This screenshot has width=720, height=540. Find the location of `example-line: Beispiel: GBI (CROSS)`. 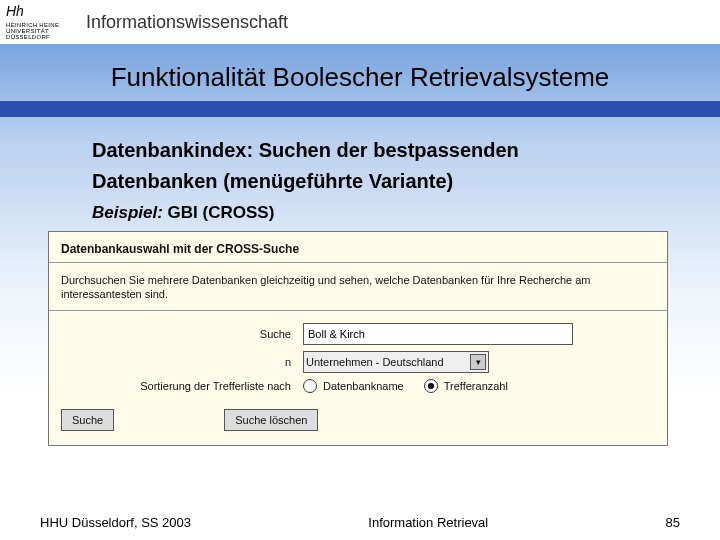

example-line: Beispiel: GBI (CROSS) is located at coordinates (371, 213).